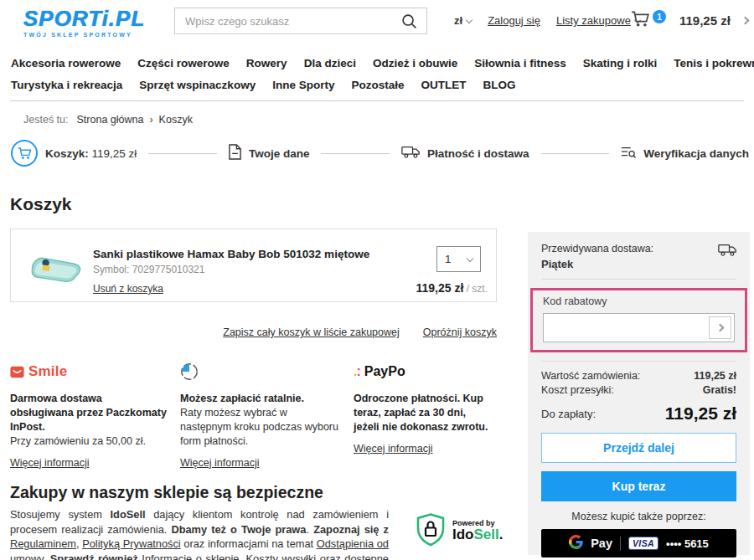 This screenshot has width=754, height=560. Describe the element at coordinates (281, 556) in the screenshot. I see `shipping-costs-link: Koszty wysyłki` at that location.